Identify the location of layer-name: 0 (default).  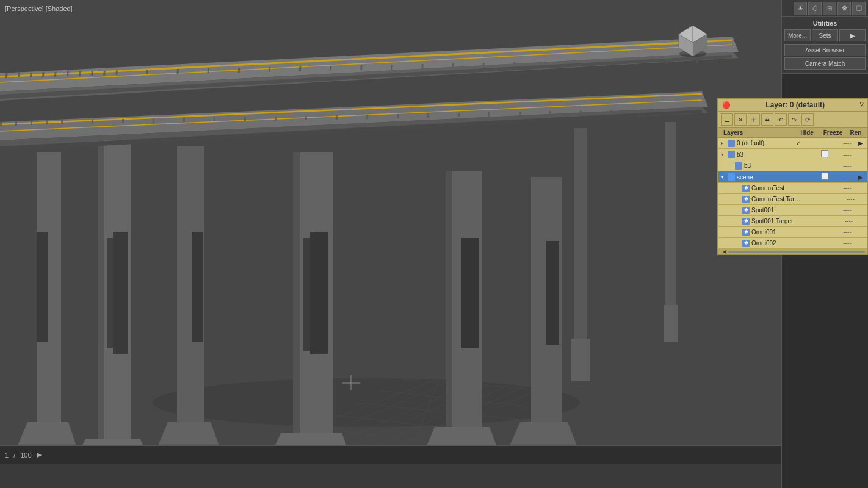
(762, 143).